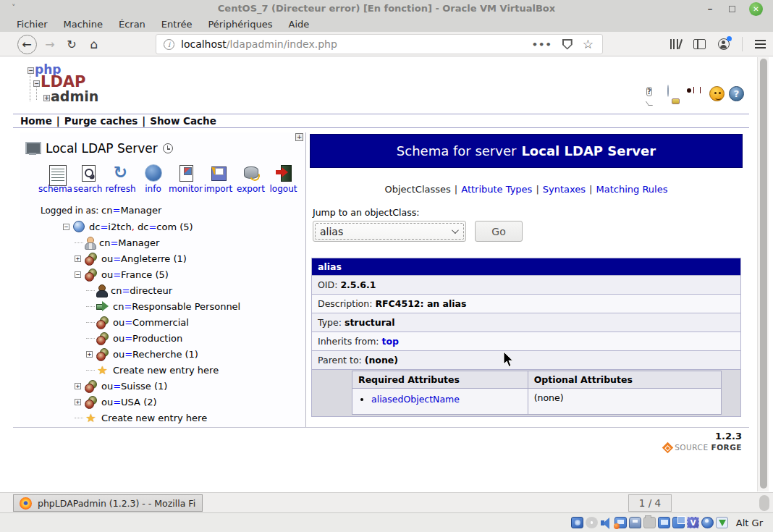 The width and height of the screenshot is (773, 532). What do you see at coordinates (386, 9) in the screenshot?
I see `vbox-titlebar: ˅ CentOS_7 (Directeur error) [En fonctio…` at bounding box center [386, 9].